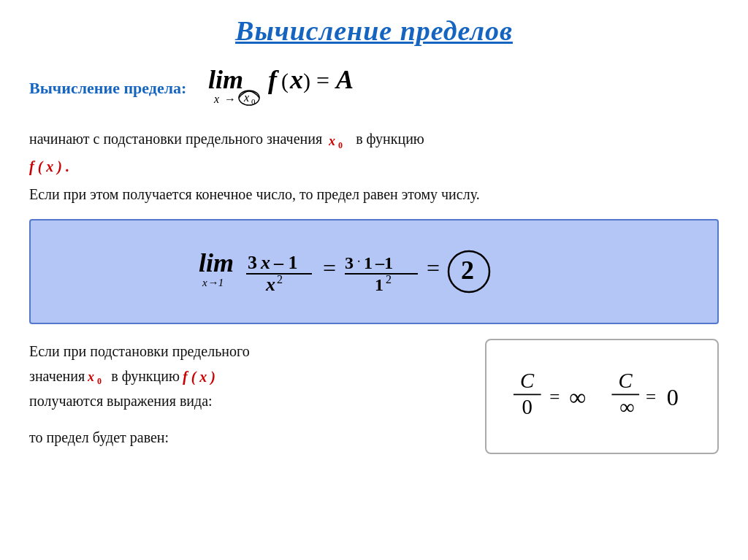  I want to click on lower-text-line2: значения x 0 в функцию f ( x ), so click(246, 376).